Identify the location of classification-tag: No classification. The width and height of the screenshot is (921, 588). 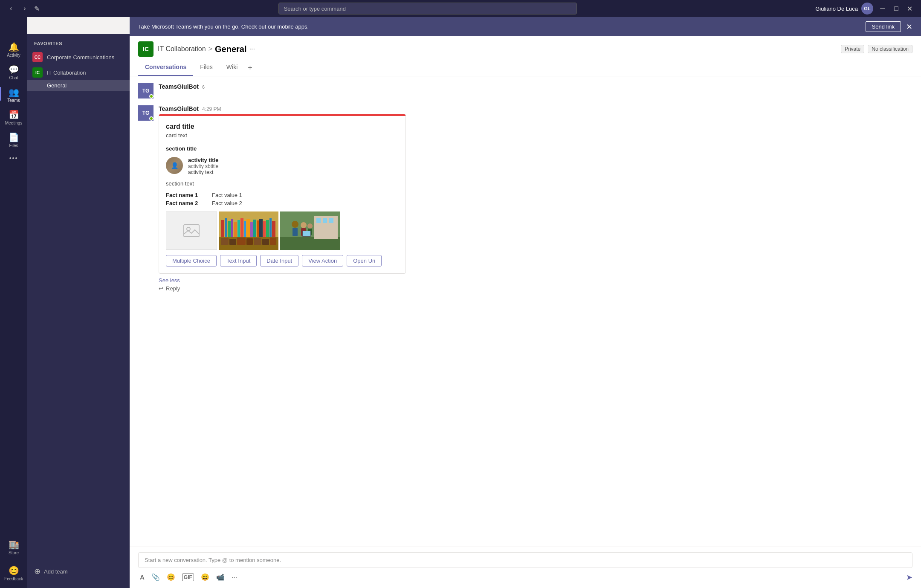
(890, 49).